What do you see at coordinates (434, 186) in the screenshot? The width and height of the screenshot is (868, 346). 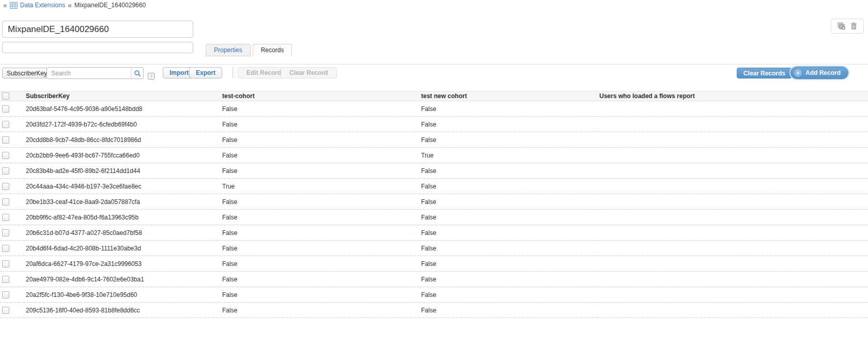 I see `table-row: 20c44aaa-434c-4946-b197-3e3ce6fae8ec Tru…` at bounding box center [434, 186].